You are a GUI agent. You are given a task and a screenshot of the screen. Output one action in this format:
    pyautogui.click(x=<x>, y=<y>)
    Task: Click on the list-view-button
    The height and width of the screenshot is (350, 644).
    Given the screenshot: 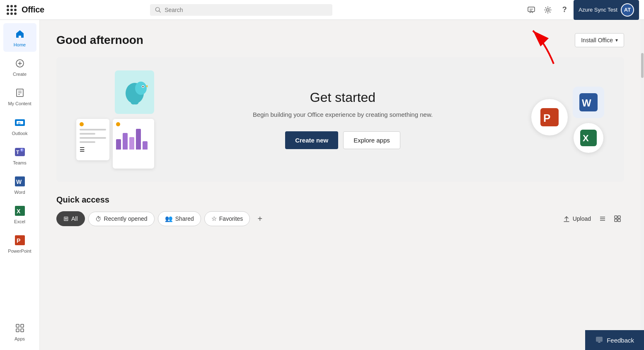 What is the action you would take?
    pyautogui.click(x=603, y=219)
    